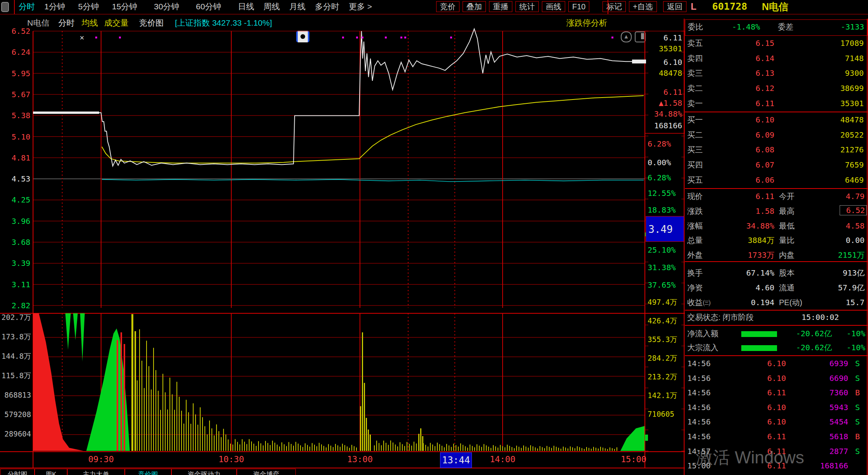  Describe the element at coordinates (266, 472) in the screenshot. I see `bottom-tab-资金博弈: 资金博弈` at that location.